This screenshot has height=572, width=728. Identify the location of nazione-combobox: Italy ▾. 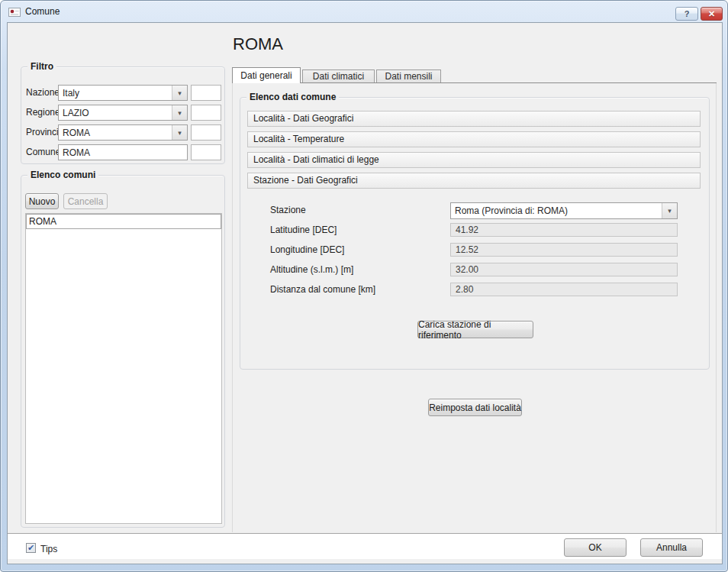
(123, 93).